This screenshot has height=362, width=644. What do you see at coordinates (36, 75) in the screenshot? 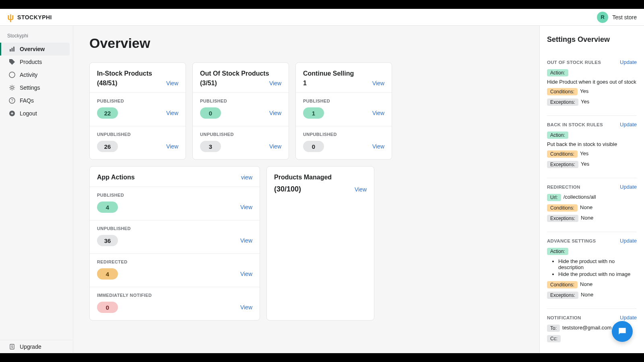
I see `sidebar-item-activity: Activity` at bounding box center [36, 75].